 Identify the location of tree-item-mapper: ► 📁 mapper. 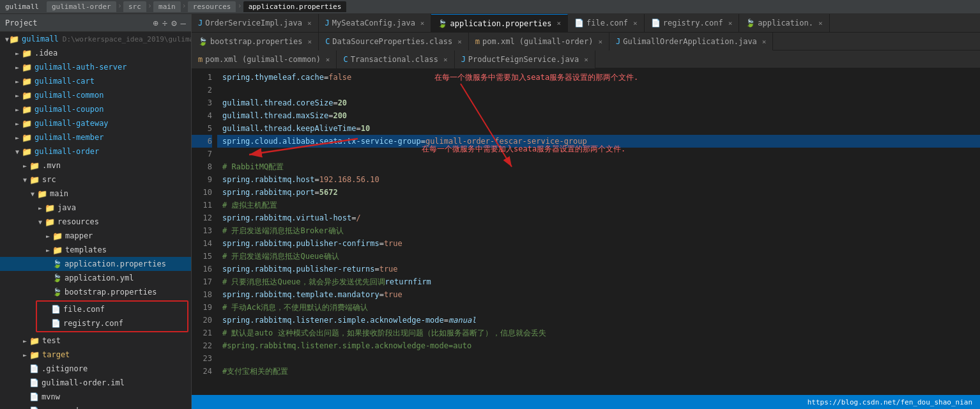
(96, 236).